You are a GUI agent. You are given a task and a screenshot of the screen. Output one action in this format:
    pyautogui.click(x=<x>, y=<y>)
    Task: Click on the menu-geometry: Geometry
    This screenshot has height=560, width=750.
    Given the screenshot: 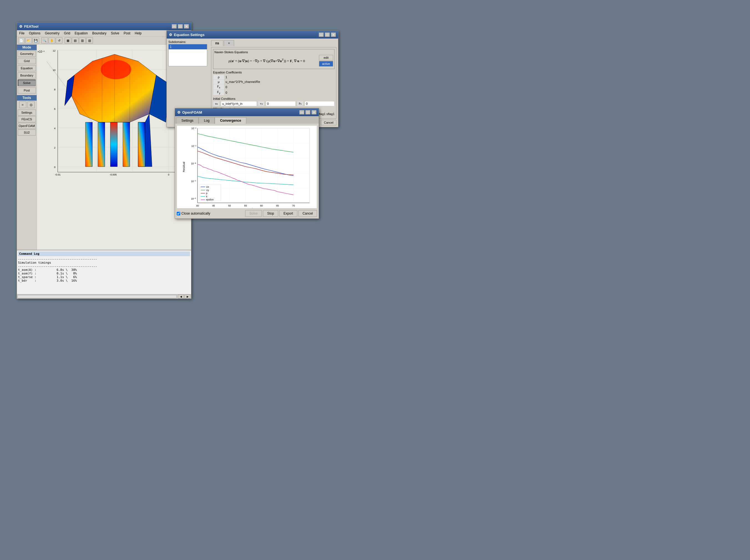 What is the action you would take?
    pyautogui.click(x=52, y=33)
    